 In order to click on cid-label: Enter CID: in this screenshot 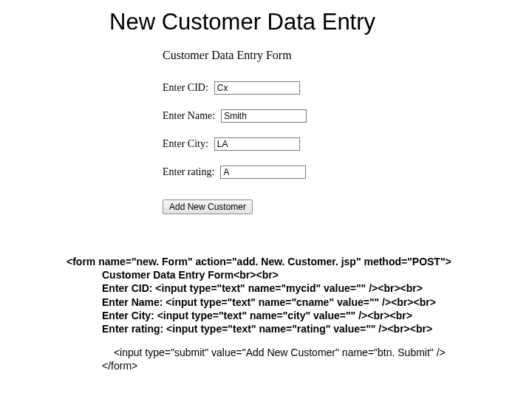, I will do `click(185, 88)`.